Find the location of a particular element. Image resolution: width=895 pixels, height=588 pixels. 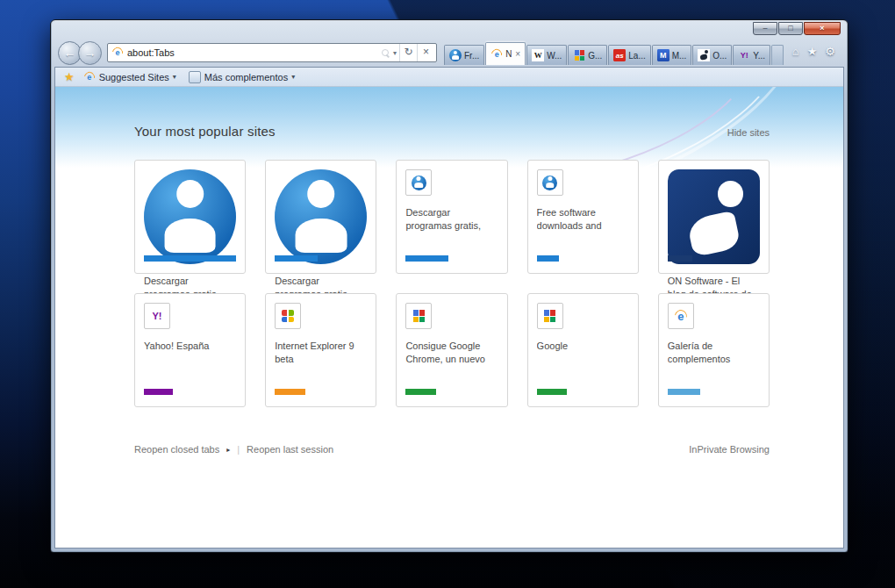

favorites-icon: ★ is located at coordinates (813, 51).